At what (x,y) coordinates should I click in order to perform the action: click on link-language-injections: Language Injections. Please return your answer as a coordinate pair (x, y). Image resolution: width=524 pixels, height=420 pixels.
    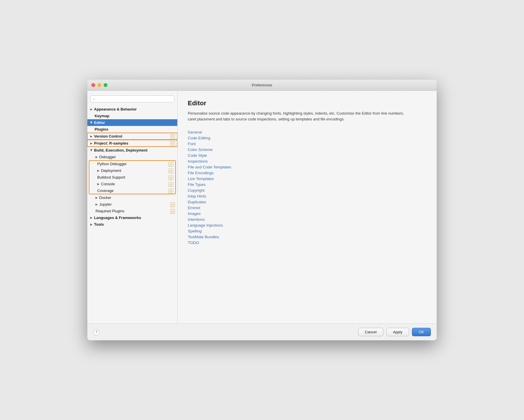
    Looking at the image, I should click on (307, 225).